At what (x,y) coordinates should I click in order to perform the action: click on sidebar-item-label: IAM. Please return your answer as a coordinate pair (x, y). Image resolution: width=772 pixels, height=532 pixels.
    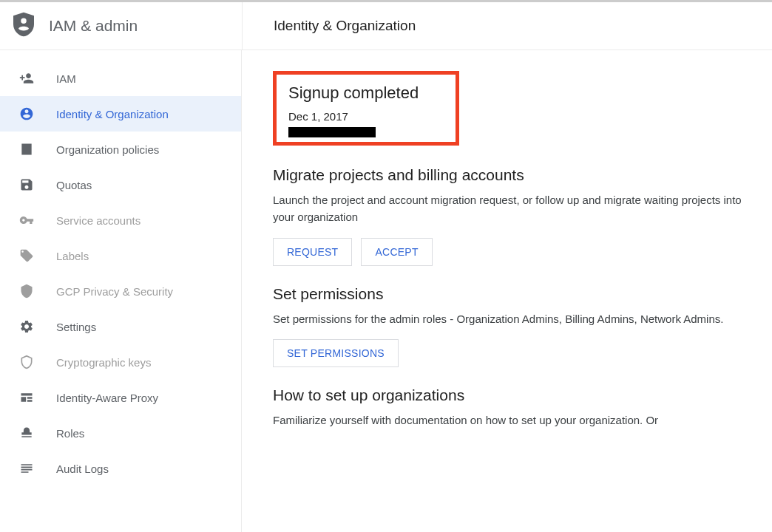
    Looking at the image, I should click on (67, 78).